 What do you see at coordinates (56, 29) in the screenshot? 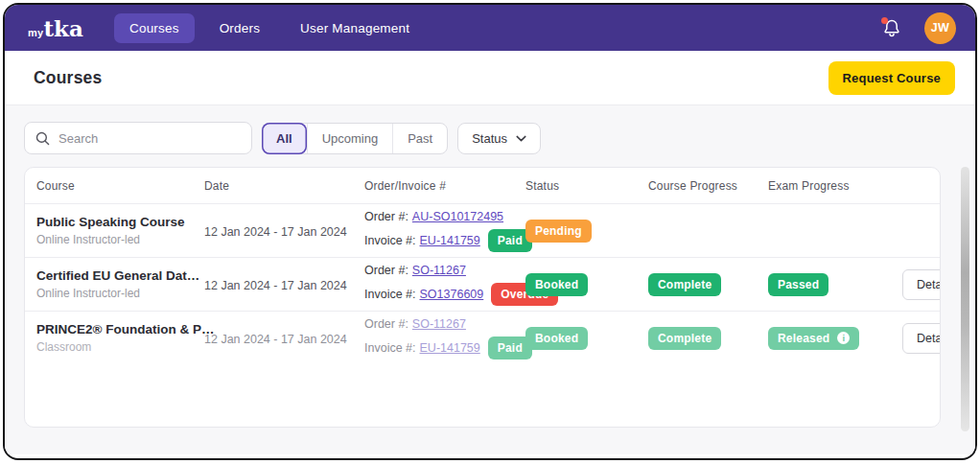
I see `brand-logo: mytka` at bounding box center [56, 29].